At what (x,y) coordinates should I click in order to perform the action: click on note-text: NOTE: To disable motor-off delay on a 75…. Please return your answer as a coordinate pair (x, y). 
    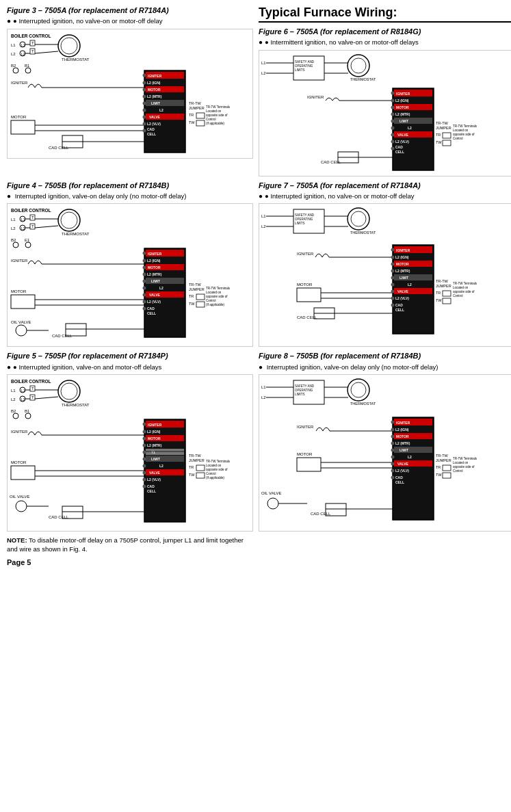
    Looking at the image, I should click on (130, 545).